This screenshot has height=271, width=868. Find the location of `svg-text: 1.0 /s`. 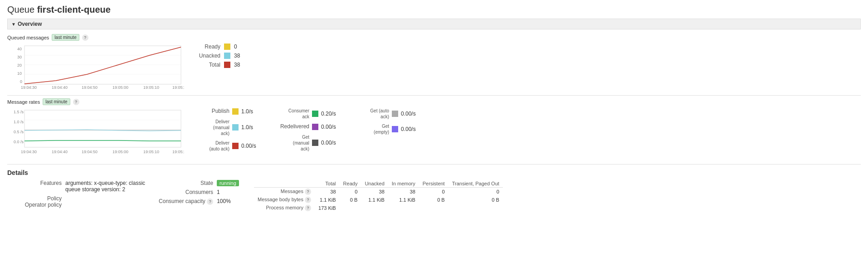

svg-text: 1.0 /s is located at coordinates (19, 122).